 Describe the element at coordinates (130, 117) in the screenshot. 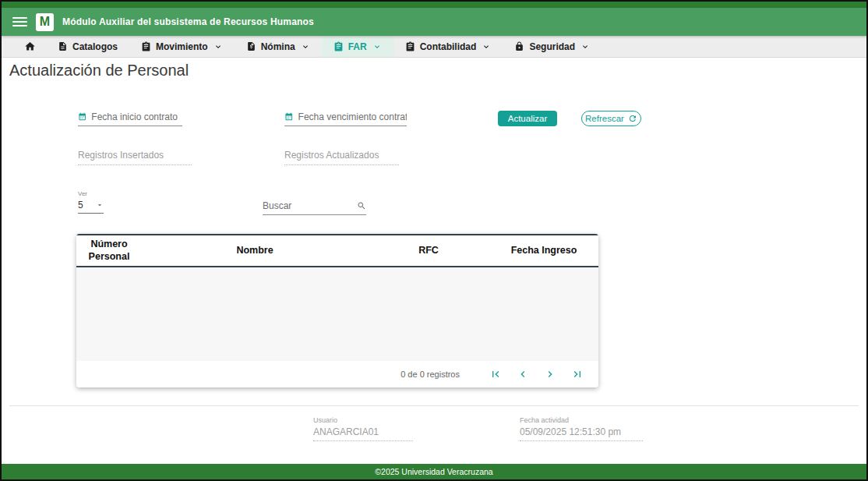

I see `fecha-inicio-field` at that location.